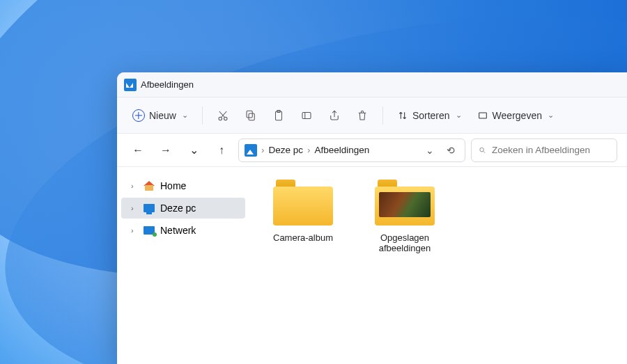 Image resolution: width=627 pixels, height=364 pixels. Describe the element at coordinates (194, 150) in the screenshot. I see `recent-button: ⌄` at that location.